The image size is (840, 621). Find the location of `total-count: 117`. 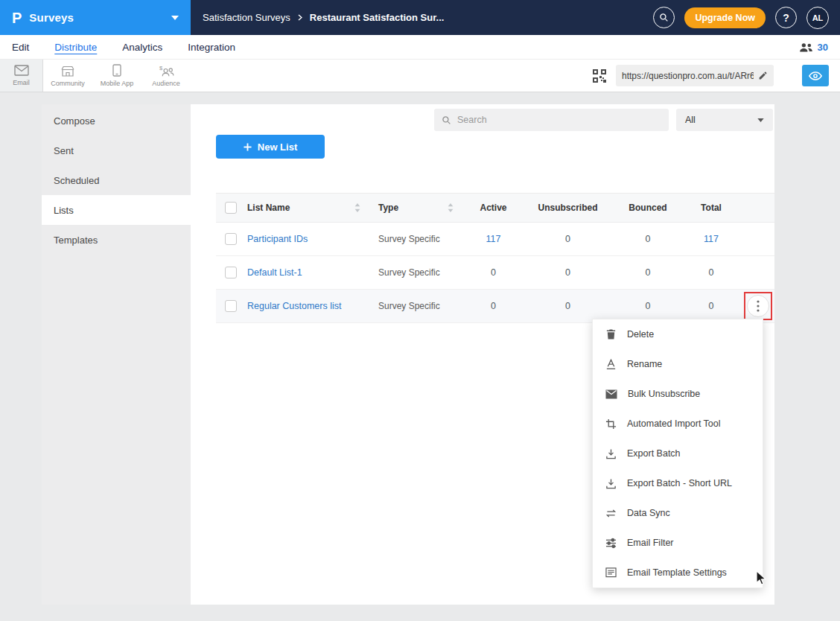

total-count: 117 is located at coordinates (711, 239).